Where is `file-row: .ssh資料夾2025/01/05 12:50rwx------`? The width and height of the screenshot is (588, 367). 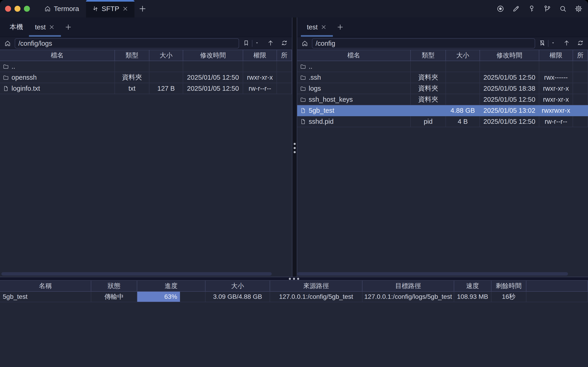
file-row: .ssh資料夾2025/01/05 12:50rwx------ is located at coordinates (443, 78).